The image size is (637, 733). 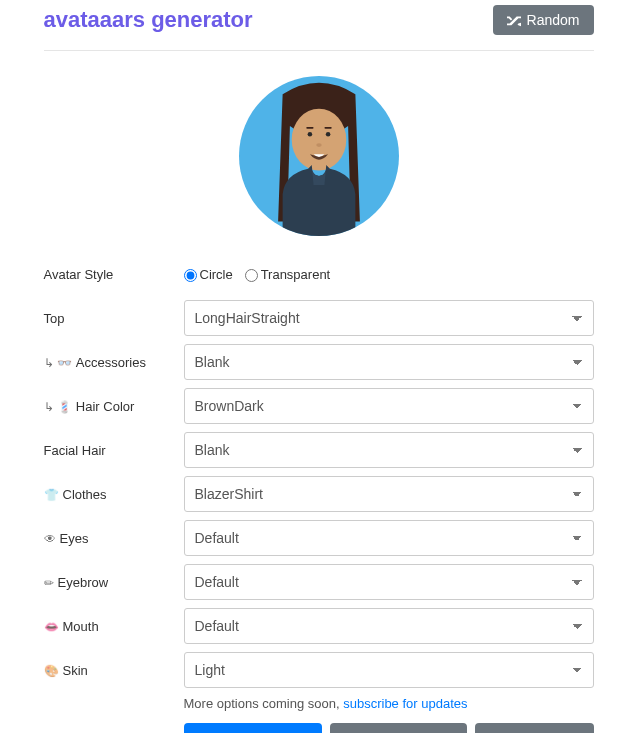 I want to click on row-accessories: ↳ 👓Accessories Blank, so click(x=319, y=362).